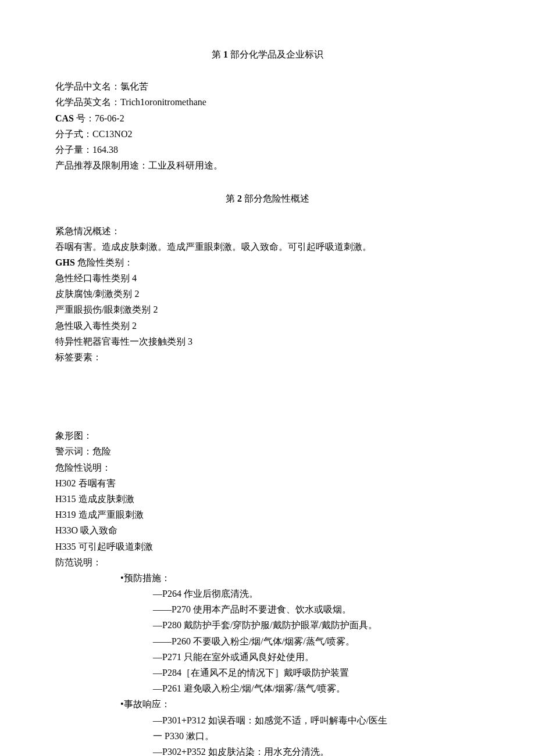  I want to click on ghs-label: GHS 危险性类别：, so click(268, 263).